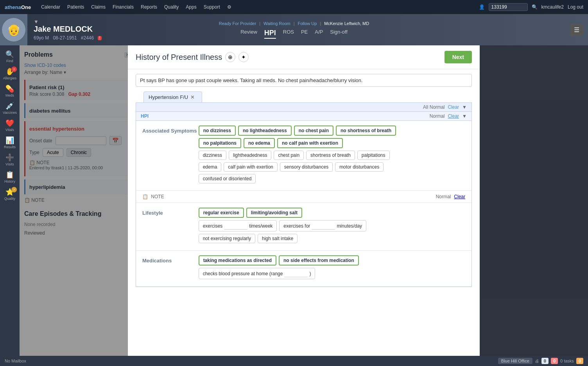 The height and width of the screenshot is (366, 588). Describe the element at coordinates (304, 81) in the screenshot. I see `hpi-note-input` at that location.